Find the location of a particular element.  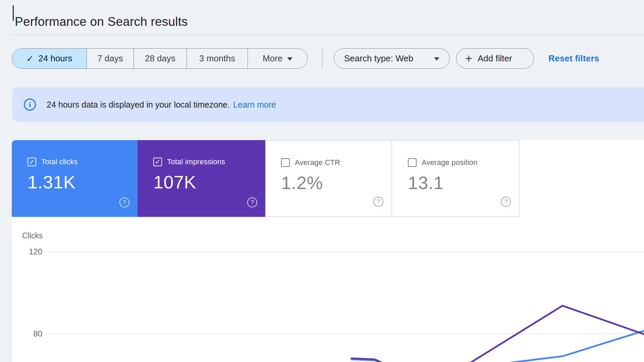

metric-value: 1.31K is located at coordinates (83, 182).